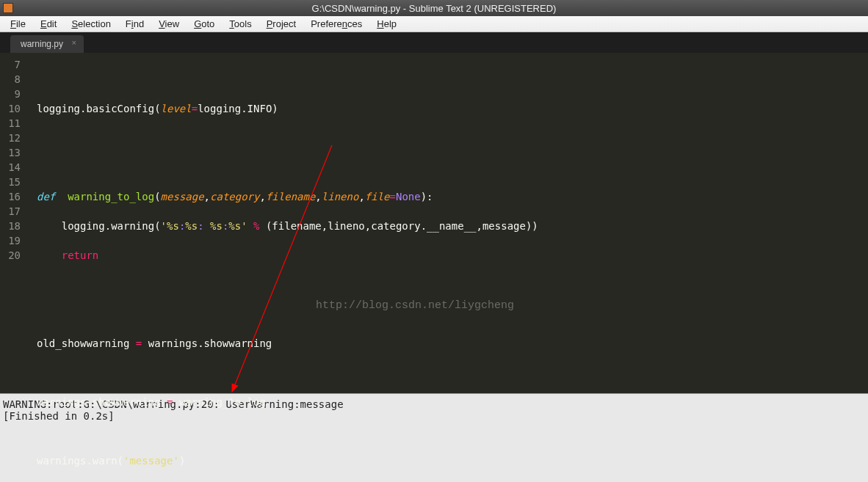 The height and width of the screenshot is (482, 868). I want to click on line-number: 11, so click(10, 123).